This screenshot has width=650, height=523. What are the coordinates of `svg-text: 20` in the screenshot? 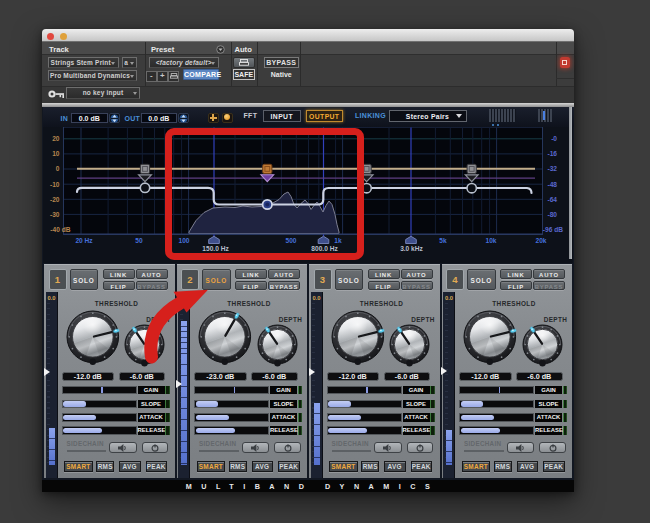 It's located at (56, 138).